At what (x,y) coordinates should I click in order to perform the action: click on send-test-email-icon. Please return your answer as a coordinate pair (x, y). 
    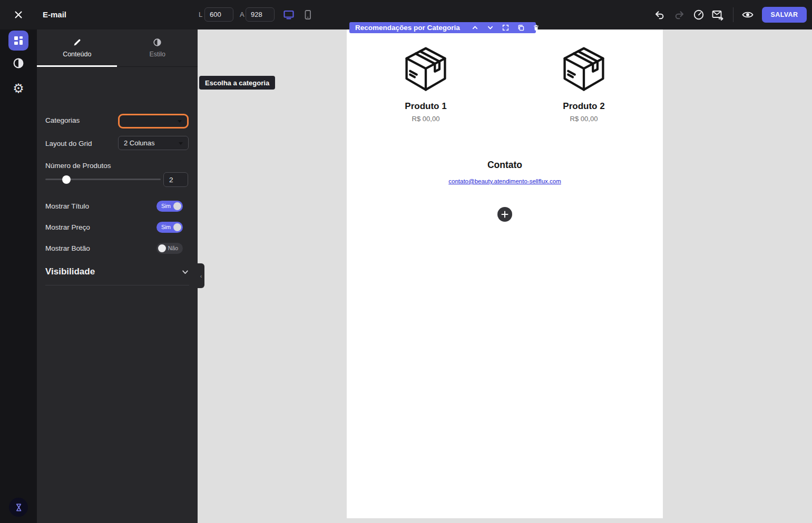
    Looking at the image, I should click on (718, 15).